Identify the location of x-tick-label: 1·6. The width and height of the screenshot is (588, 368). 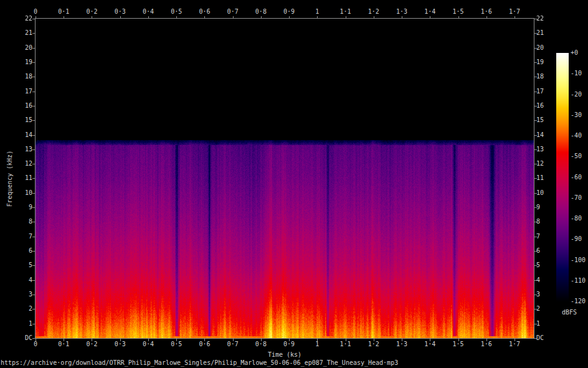
(486, 344).